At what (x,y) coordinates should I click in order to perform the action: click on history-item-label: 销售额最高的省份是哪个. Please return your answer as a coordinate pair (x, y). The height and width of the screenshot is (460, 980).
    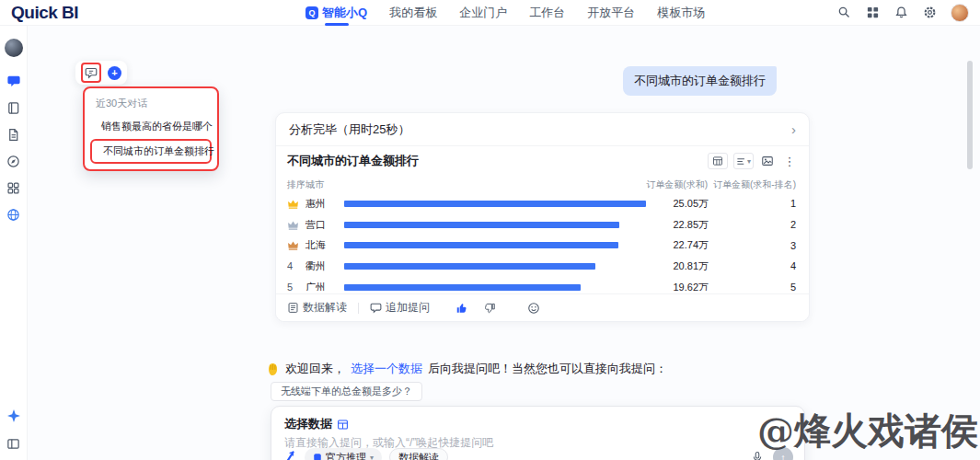
    Looking at the image, I should click on (156, 127).